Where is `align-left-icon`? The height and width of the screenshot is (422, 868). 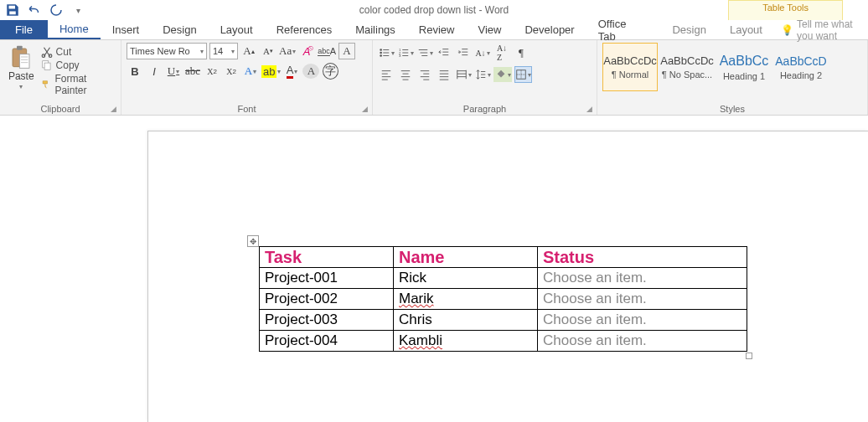 align-left-icon is located at coordinates (386, 75).